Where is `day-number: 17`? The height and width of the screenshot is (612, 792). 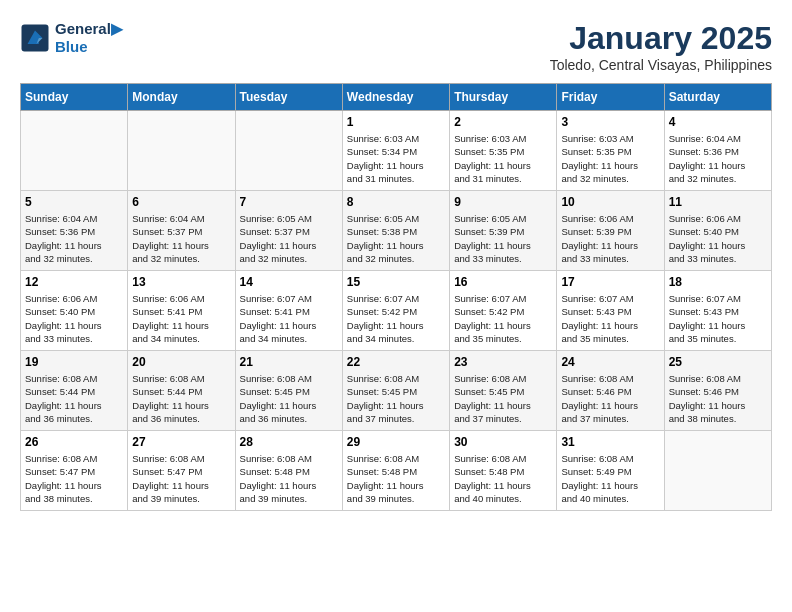
day-number: 17 is located at coordinates (610, 282).